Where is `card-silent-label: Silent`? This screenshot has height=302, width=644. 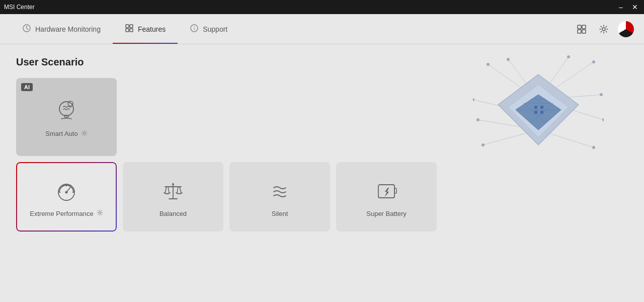
card-silent-label: Silent is located at coordinates (280, 213).